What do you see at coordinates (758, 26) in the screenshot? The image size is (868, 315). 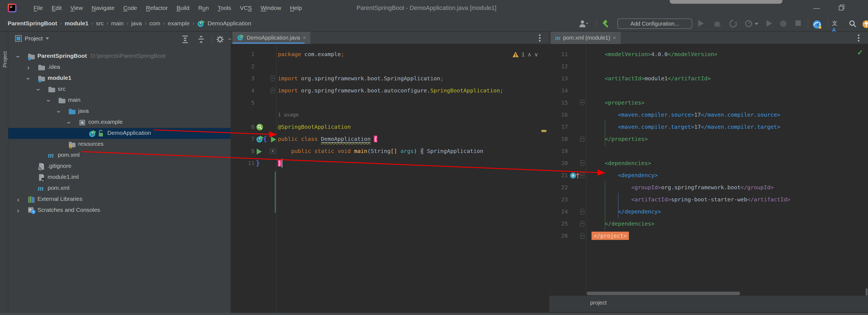 I see `profiler-dropdown-icon` at bounding box center [758, 26].